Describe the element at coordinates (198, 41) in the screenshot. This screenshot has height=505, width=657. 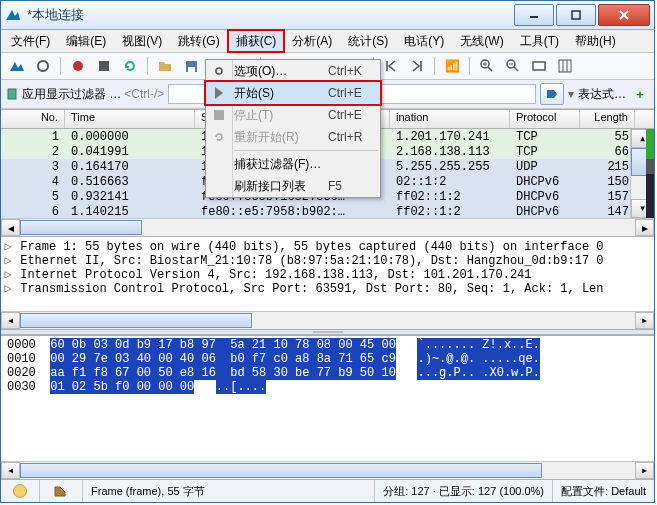
I see `menu-跳转g: 跳转(G)` at that location.